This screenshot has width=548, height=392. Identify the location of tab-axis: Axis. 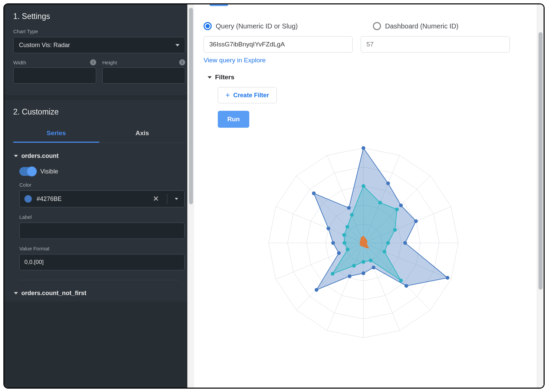
(142, 133).